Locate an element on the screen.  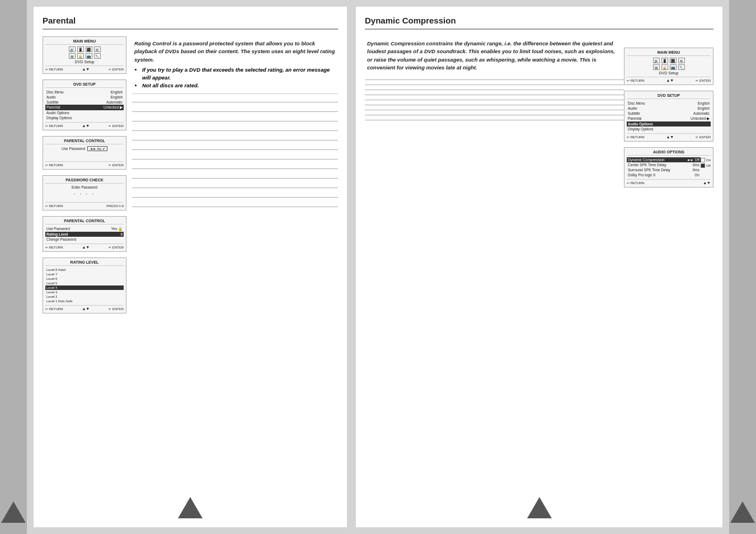
return-btn-r3: ↩ RETURN is located at coordinates (636, 182).